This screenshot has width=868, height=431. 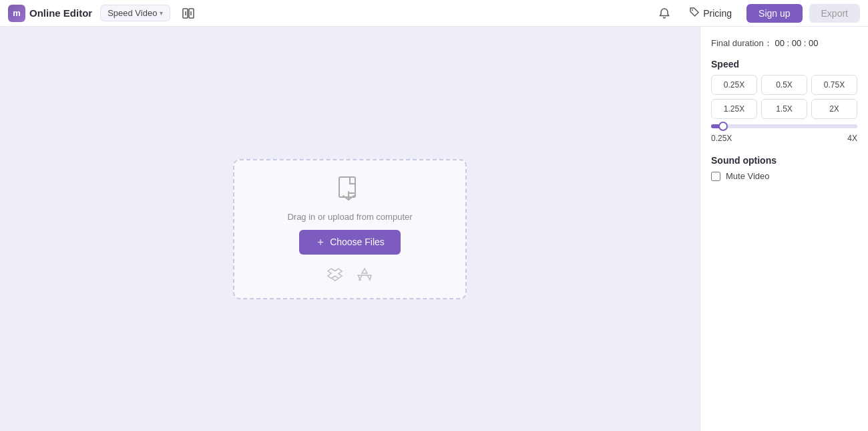 I want to click on sound-options-title: Sound options, so click(x=784, y=160).